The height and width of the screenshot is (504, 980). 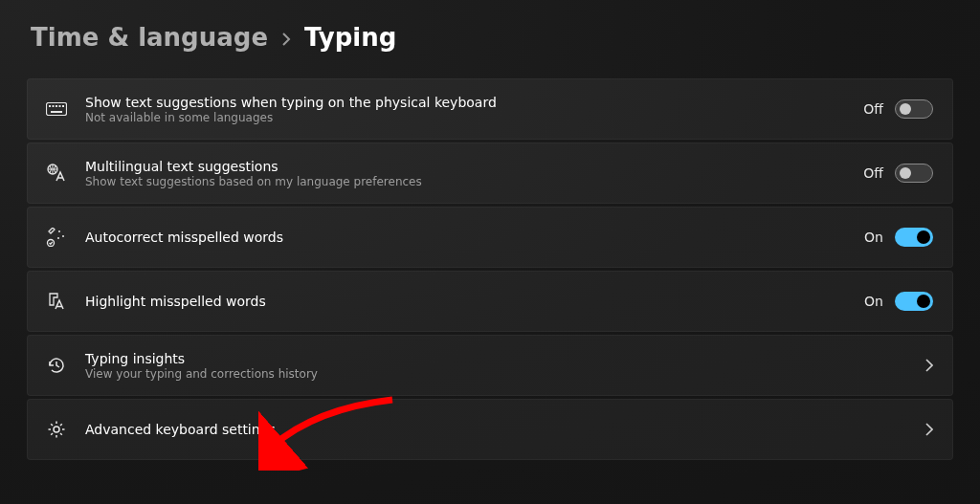 I want to click on setting-text-suggestions-physical: Show text suggestions when typing on the…, so click(x=490, y=109).